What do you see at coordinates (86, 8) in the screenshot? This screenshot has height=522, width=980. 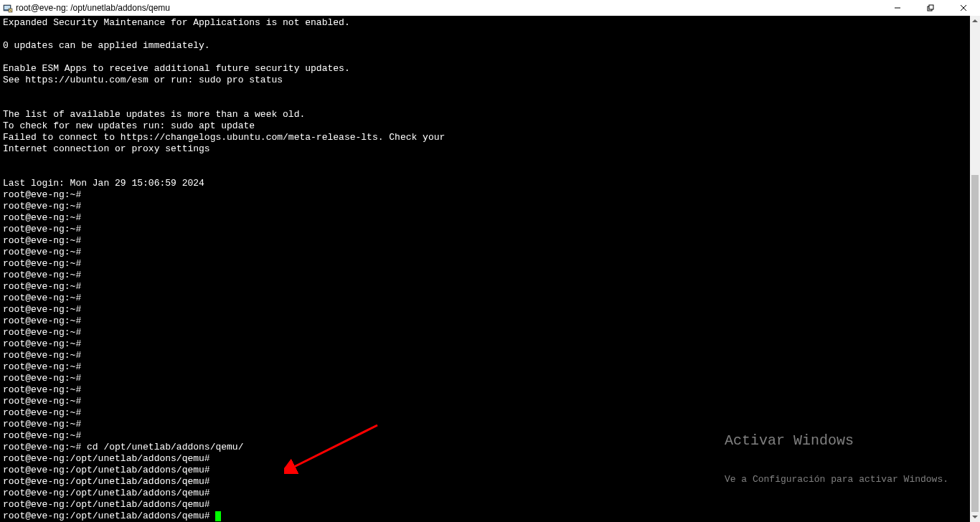 I see `titlebar-left: root@eve-ng: /opt/unetlab/addons/qemu` at bounding box center [86, 8].